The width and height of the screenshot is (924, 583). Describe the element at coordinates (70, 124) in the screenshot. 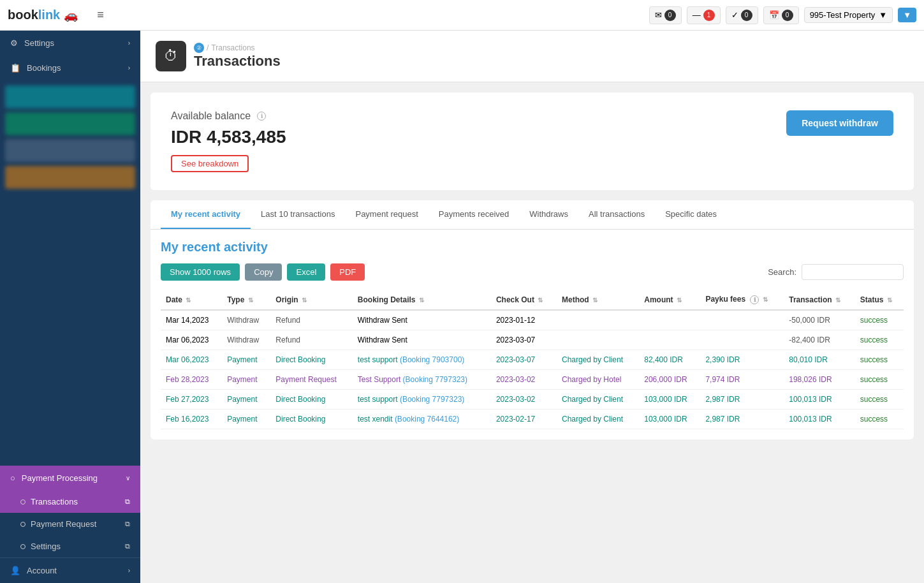

I see `blurred-card-green` at that location.